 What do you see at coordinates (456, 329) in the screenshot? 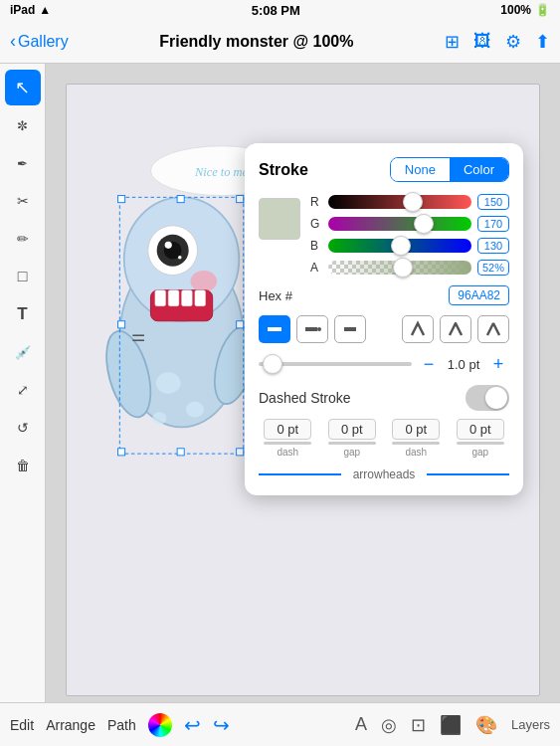
I see `round-join-button` at bounding box center [456, 329].